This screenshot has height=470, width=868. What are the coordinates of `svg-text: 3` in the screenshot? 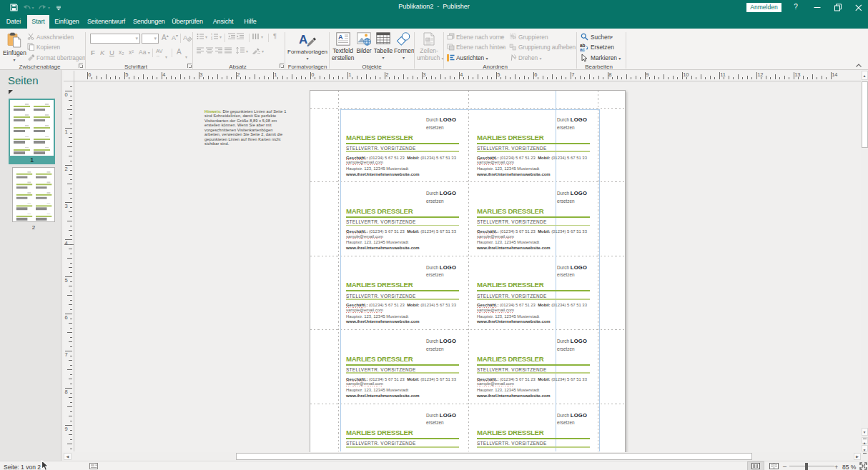 It's located at (212, 39).